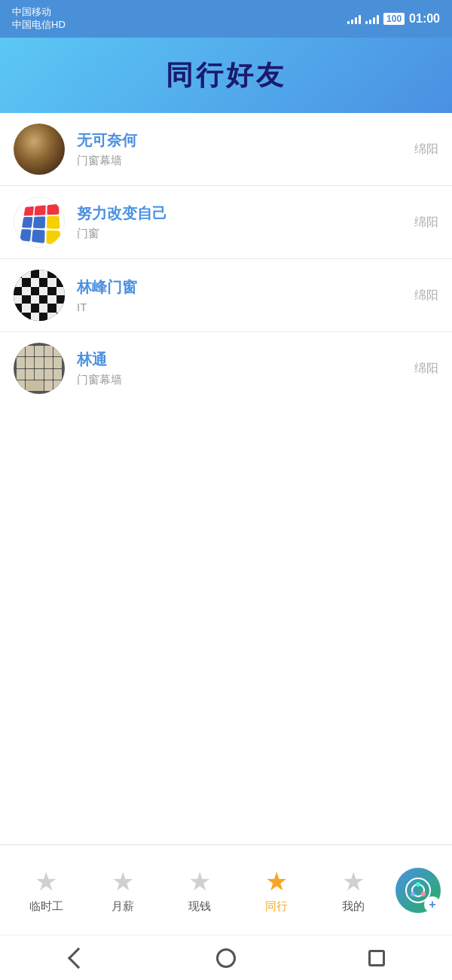  What do you see at coordinates (39, 19) in the screenshot?
I see `carrier-info: 中国移动 中国电信HD` at bounding box center [39, 19].